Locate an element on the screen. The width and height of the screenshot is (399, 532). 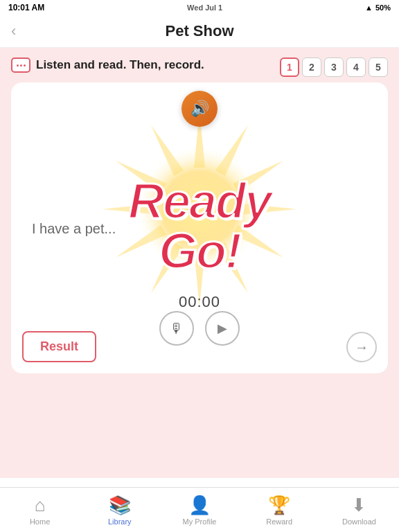
nav-library-label: Library is located at coordinates (120, 522).